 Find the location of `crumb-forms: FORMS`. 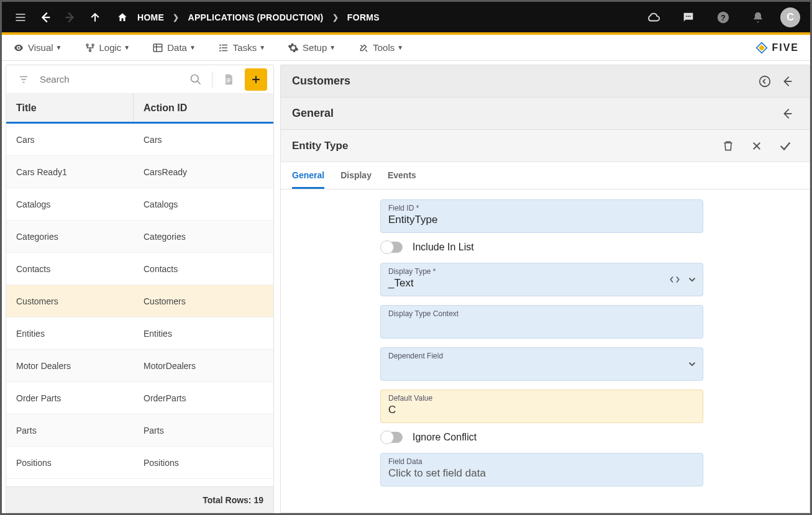

crumb-forms: FORMS is located at coordinates (363, 17).